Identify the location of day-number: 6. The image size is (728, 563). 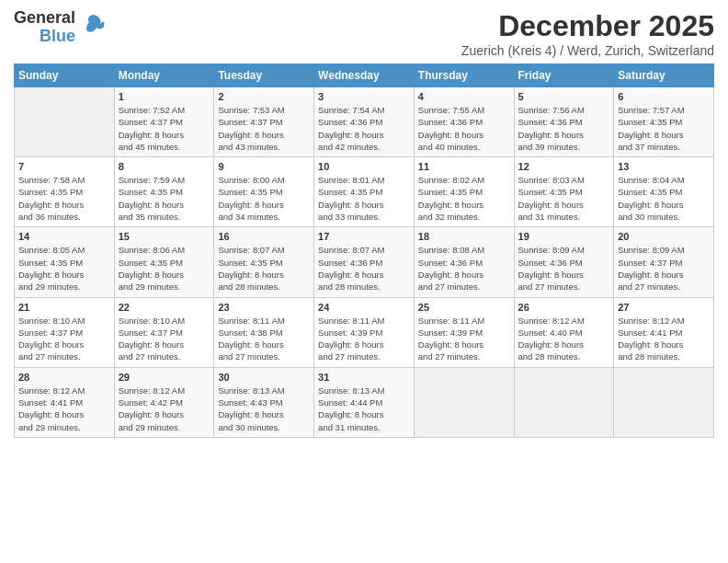
(664, 97).